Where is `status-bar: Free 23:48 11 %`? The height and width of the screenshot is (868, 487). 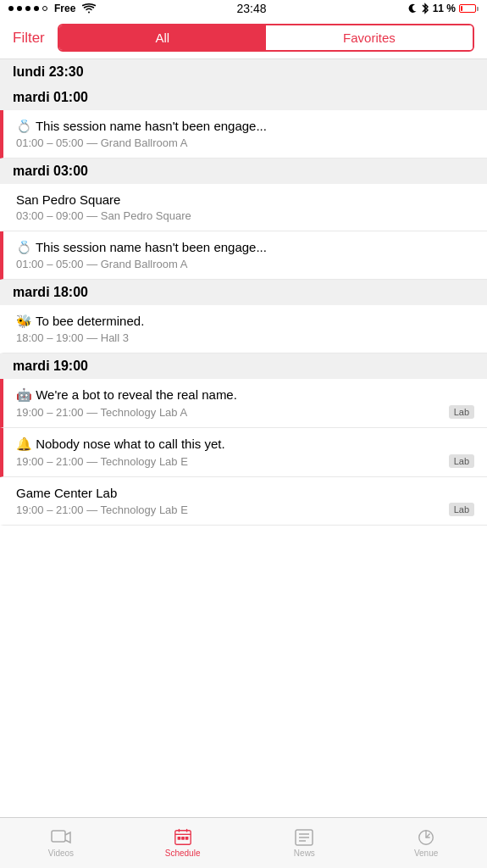
status-bar: Free 23:48 11 % is located at coordinates (244, 8).